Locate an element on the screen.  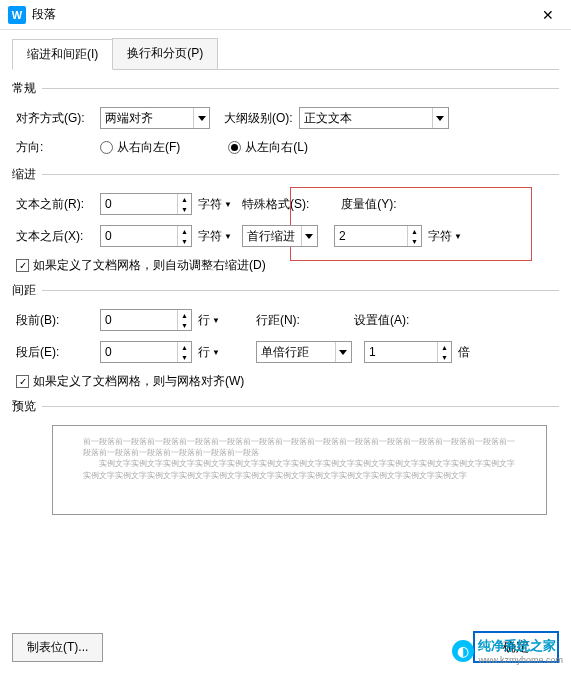
watermark: ◐ 纯净系统之家 www.kzmyhome.com is located at coordinates (508, 651).